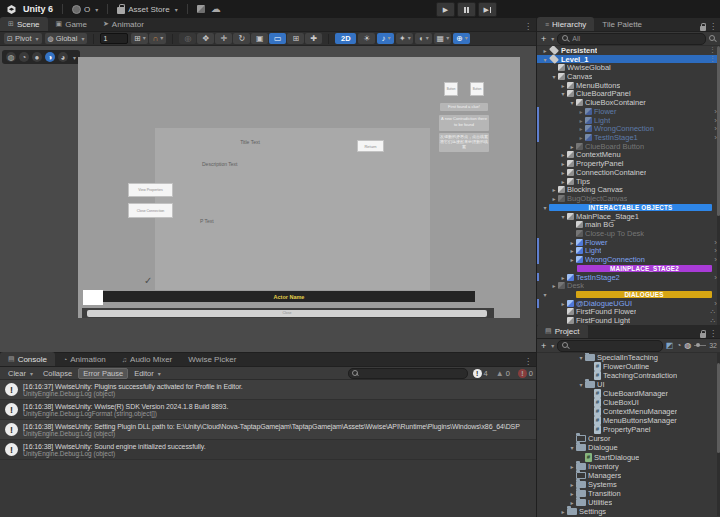  I want to click on asset-store-button: Asset Store▾, so click(147, 10).